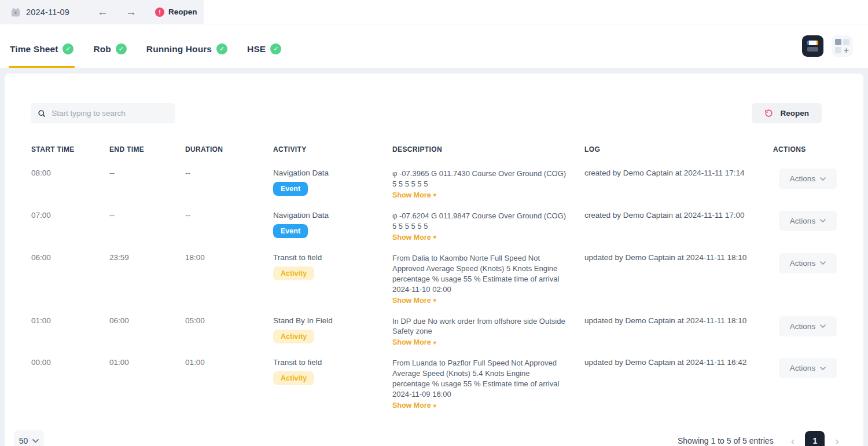  Describe the element at coordinates (488, 279) in the screenshot. I see `description-cell: From Dalia to Kaombo Norte Full Speed No…` at that location.